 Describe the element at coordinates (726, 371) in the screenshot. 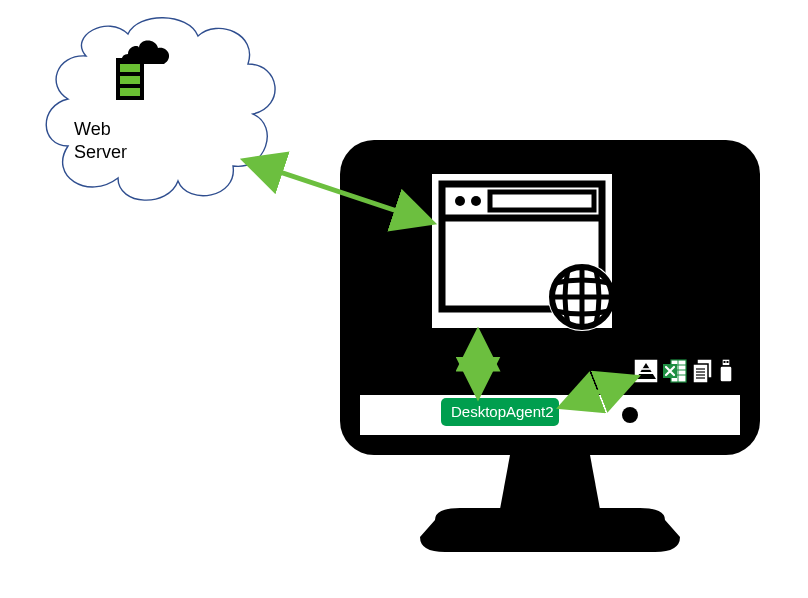

I see `usb-icon` at that location.